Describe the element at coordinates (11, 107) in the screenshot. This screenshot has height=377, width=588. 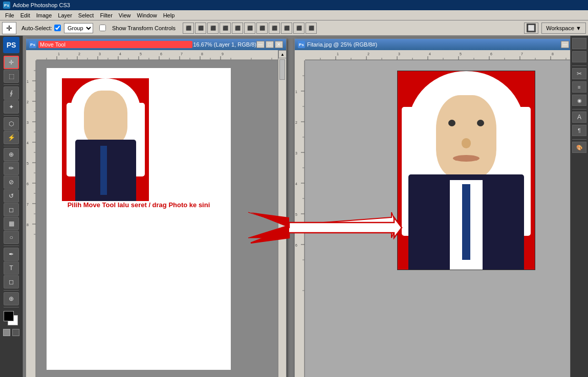
I see `tool-magic-wand: ✦` at that location.